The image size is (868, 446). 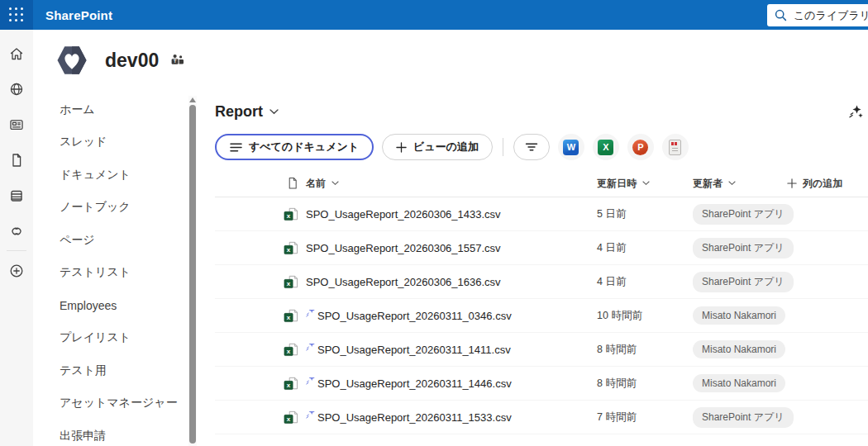 I want to click on scroll-up-arrow-icon, so click(x=193, y=100).